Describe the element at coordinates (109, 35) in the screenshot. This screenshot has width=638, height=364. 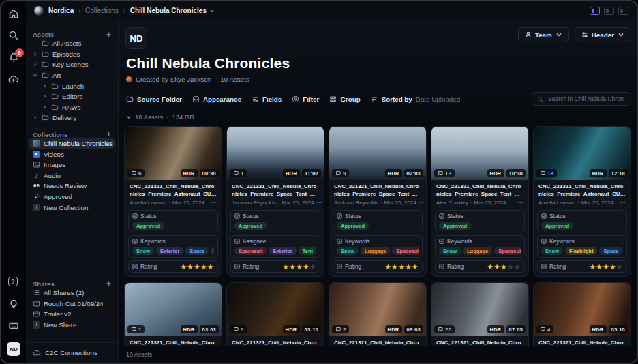
I see `add-asset-icon: +` at that location.